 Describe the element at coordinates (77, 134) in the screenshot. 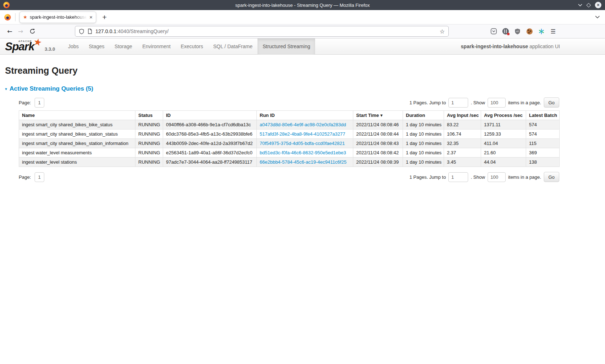

I see `cell-name: ingest smart_city shared_bikes_station_s…` at that location.